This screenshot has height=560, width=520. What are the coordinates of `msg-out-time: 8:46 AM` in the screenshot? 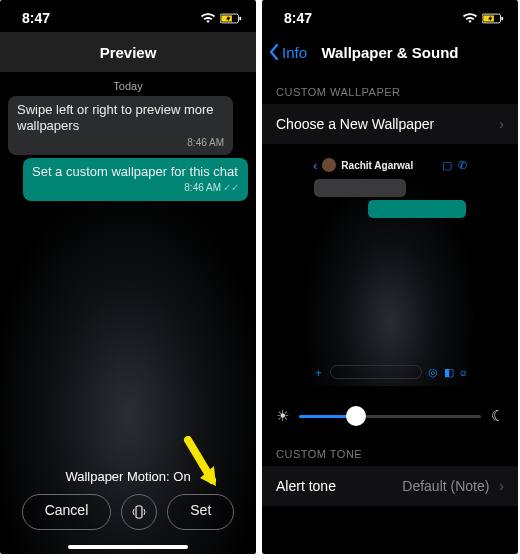 It's located at (202, 188).